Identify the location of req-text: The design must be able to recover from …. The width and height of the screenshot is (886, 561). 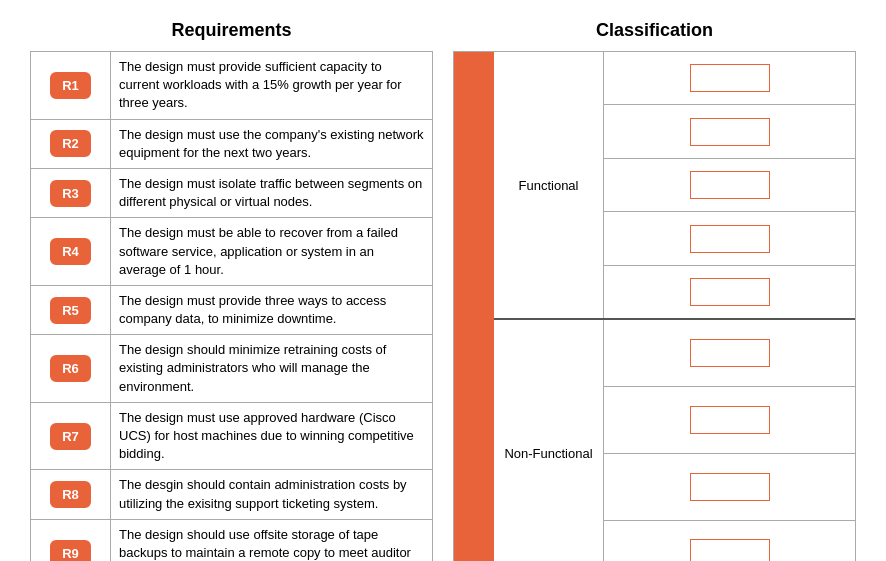
(272, 252).